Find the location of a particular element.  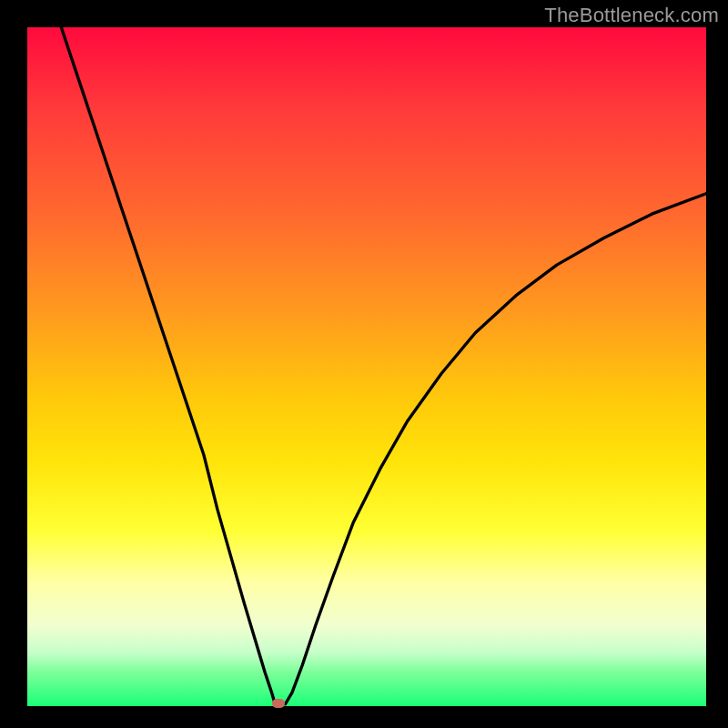

minimum-marker is located at coordinates (278, 703).